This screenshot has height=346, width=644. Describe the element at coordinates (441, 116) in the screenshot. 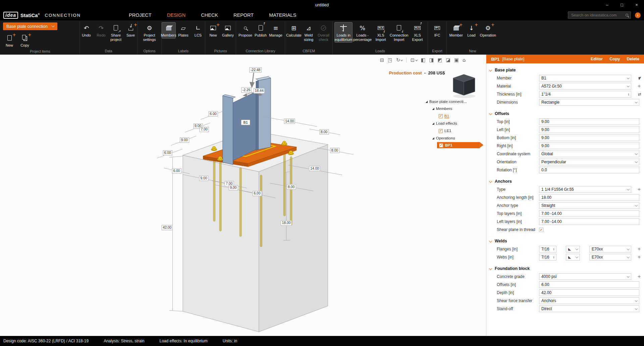

I see `member-b1-checkbox: ✓` at that location.